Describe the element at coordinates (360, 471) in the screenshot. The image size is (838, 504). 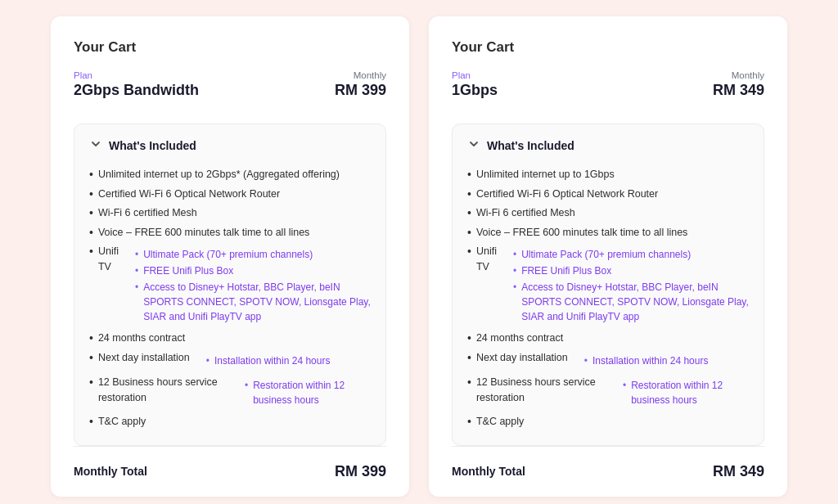
I see `monthly-total-price: RM 399` at that location.